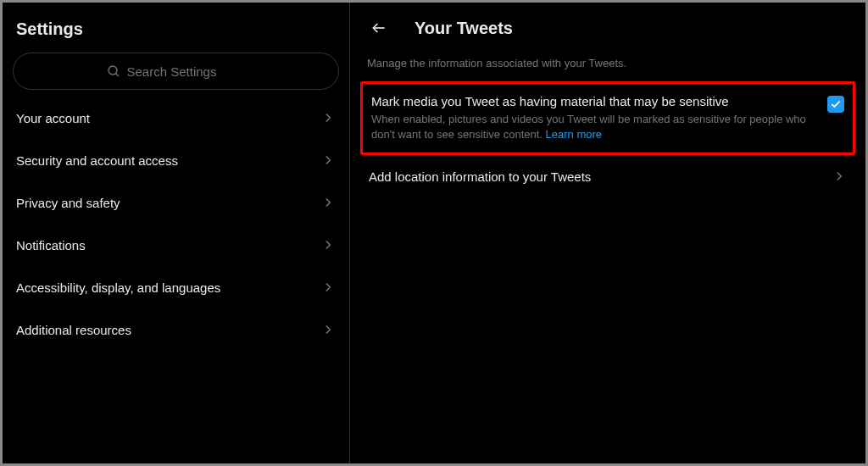 The image size is (868, 466). What do you see at coordinates (593, 127) in the screenshot?
I see `setting-desc: When enabled, pictures and videos you Tw…` at bounding box center [593, 127].